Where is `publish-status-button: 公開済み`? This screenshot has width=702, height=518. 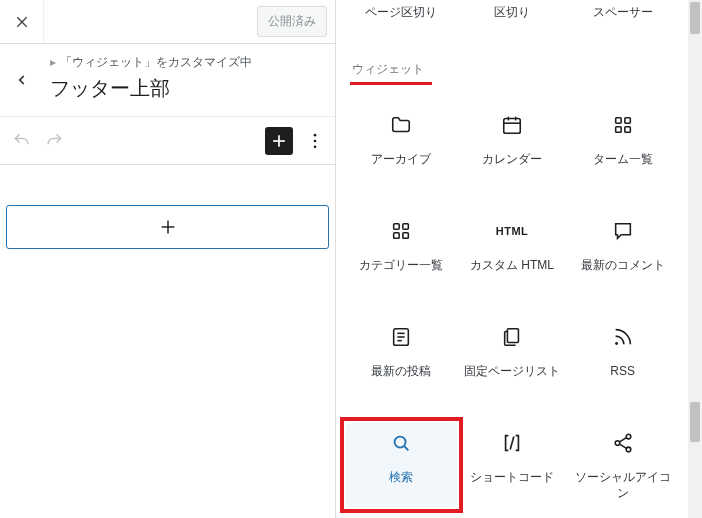 publish-status-button: 公開済み is located at coordinates (292, 22).